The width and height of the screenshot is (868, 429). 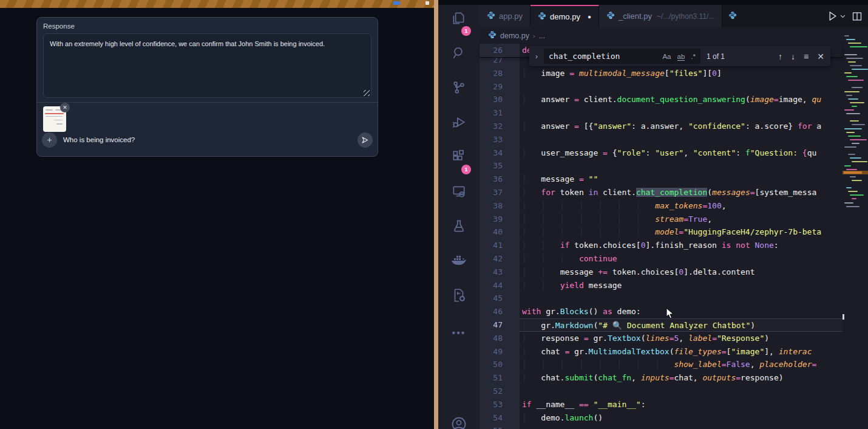 What do you see at coordinates (493, 219) in the screenshot?
I see `line-number-39: 39` at bounding box center [493, 219].